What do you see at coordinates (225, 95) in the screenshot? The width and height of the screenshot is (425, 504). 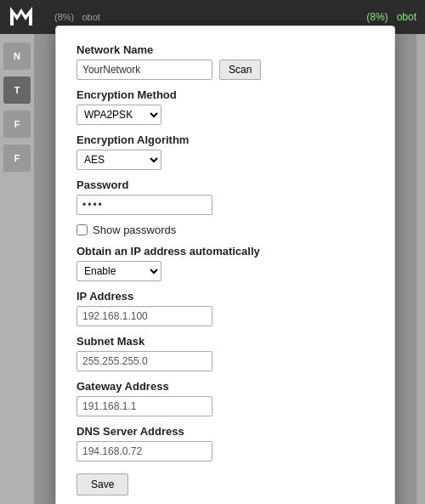 I see `encryption-method-label: Encryption Method` at bounding box center [225, 95].